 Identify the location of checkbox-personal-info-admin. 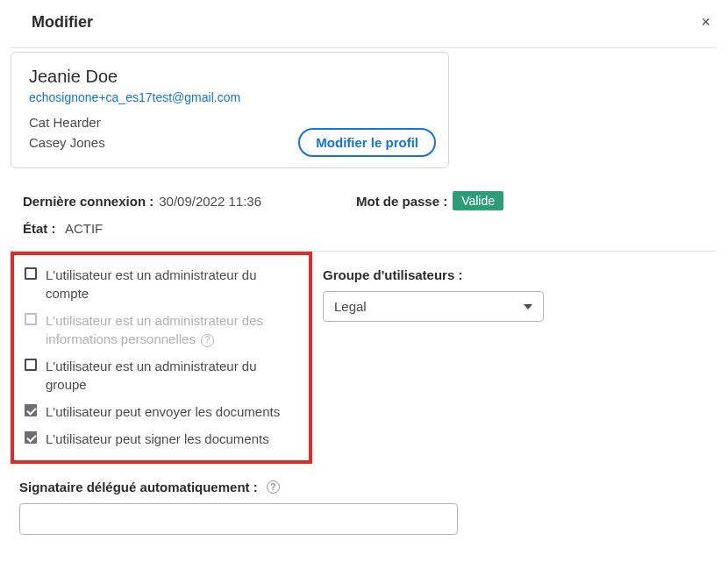
(31, 319).